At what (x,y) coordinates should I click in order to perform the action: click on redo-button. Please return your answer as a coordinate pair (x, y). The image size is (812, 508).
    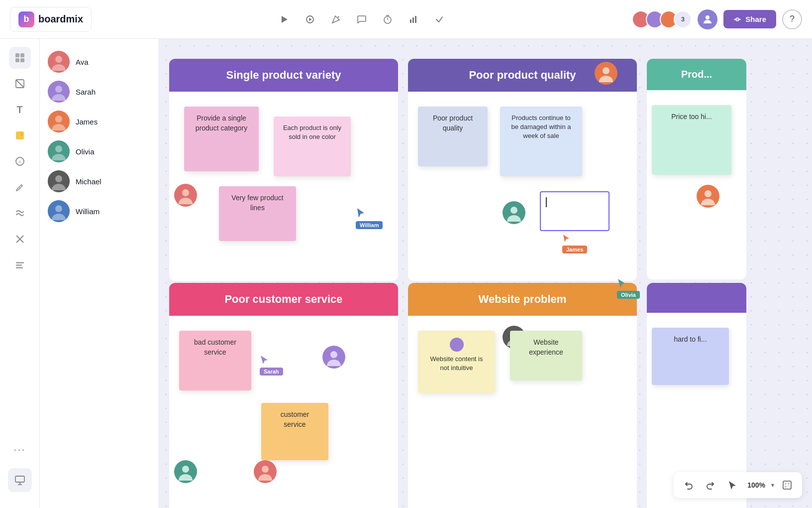
    Looking at the image, I should click on (710, 485).